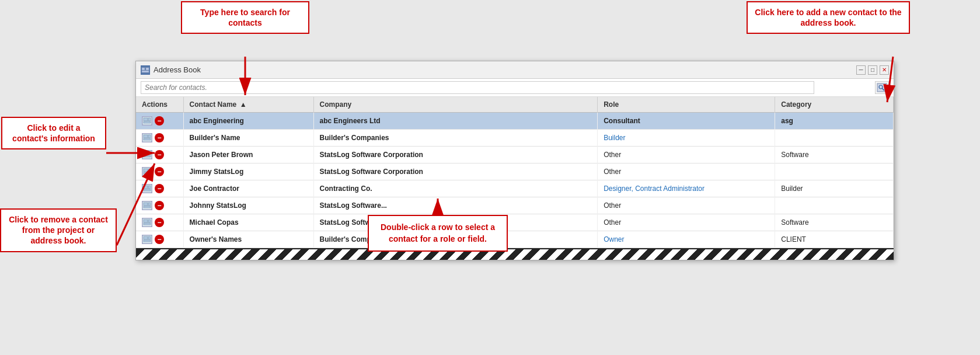  Describe the element at coordinates (515, 223) in the screenshot. I see `table-row: − Michael CopasStatsLog Software Corpora…` at that location.